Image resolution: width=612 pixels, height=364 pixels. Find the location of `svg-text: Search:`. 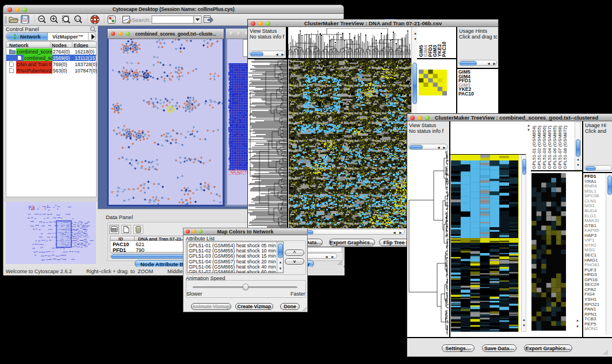

svg-text: Search: is located at coordinates (141, 20).